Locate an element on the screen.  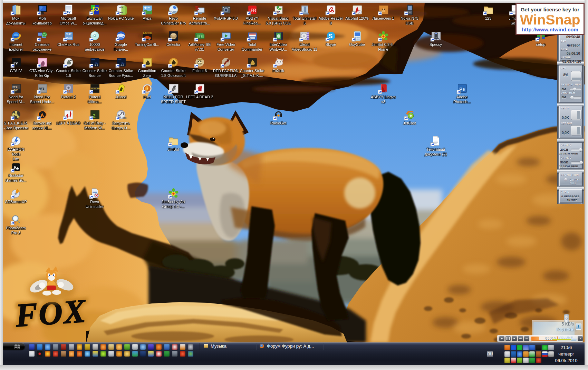
svg-text: TUNING is located at coordinates (147, 33).